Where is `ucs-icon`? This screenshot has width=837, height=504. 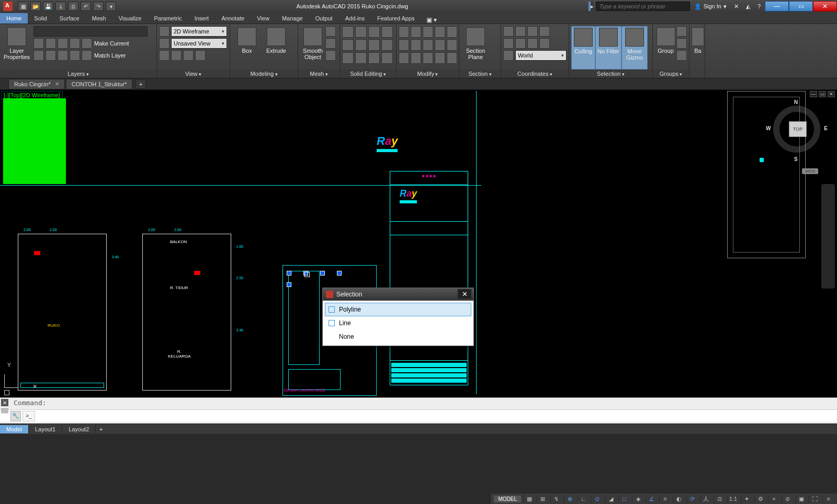
ucs-icon is located at coordinates (12, 380).